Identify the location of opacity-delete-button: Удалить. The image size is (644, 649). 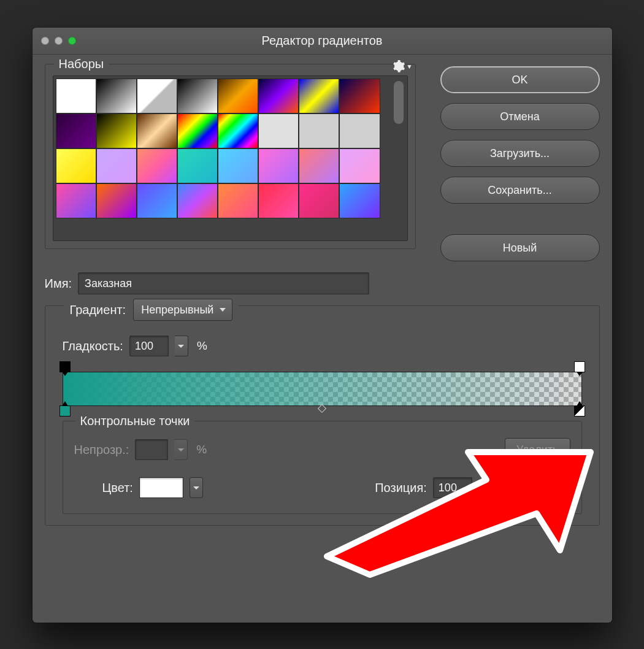
(537, 450).